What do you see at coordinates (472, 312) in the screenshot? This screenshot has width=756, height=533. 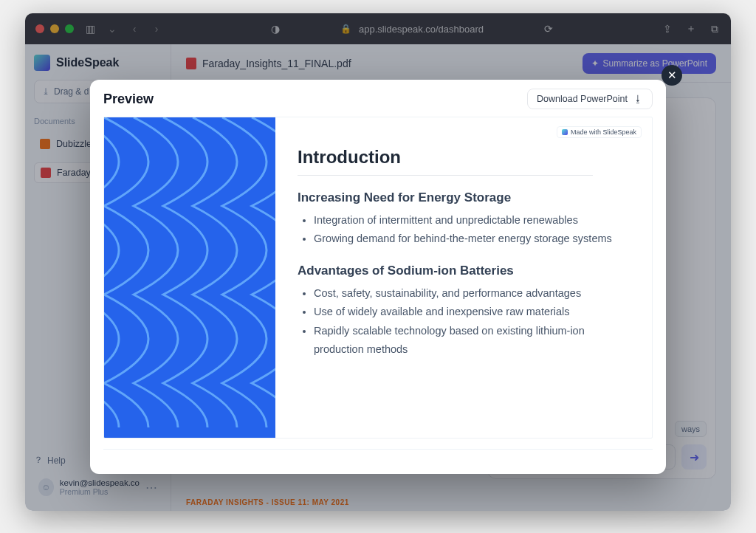 I see `slide-bullet: Use of widely available and inexpensive …` at bounding box center [472, 312].